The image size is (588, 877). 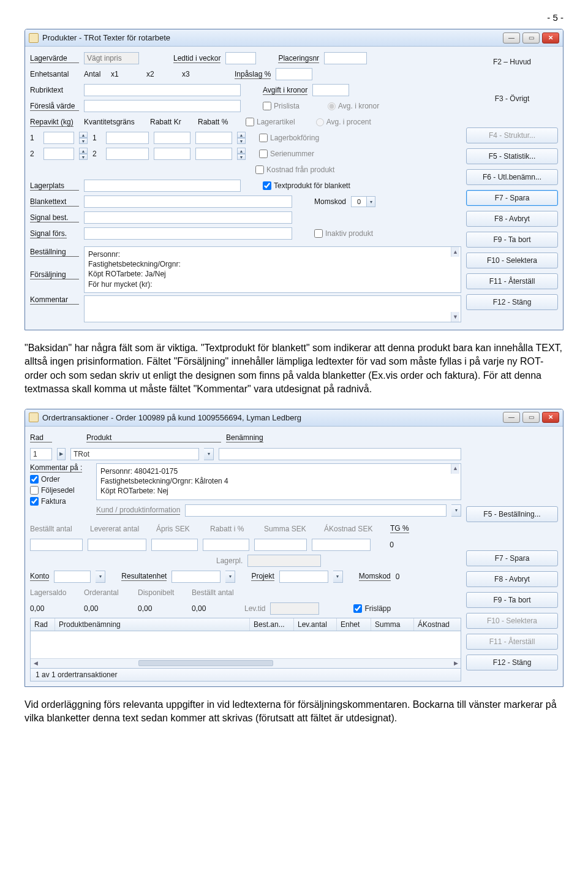 I want to click on avg-procent-radio: Avg. i procent, so click(x=344, y=122).